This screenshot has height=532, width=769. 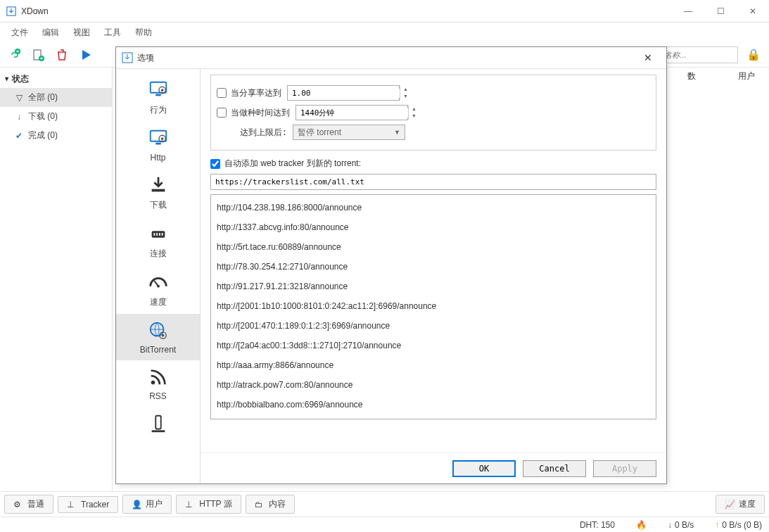 What do you see at coordinates (397, 132) in the screenshot?
I see `chevron-down-icon: ▼` at bounding box center [397, 132].